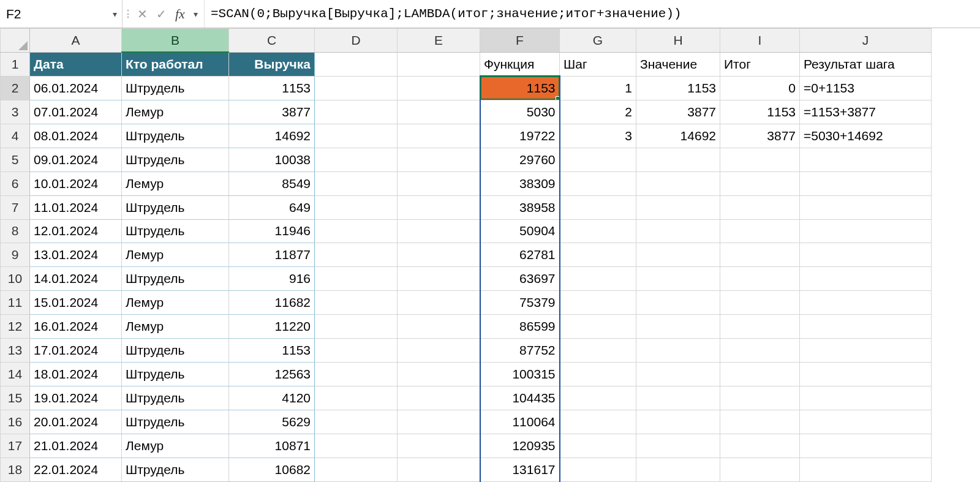  Describe the element at coordinates (760, 279) in the screenshot. I see `cell-I10` at that location.